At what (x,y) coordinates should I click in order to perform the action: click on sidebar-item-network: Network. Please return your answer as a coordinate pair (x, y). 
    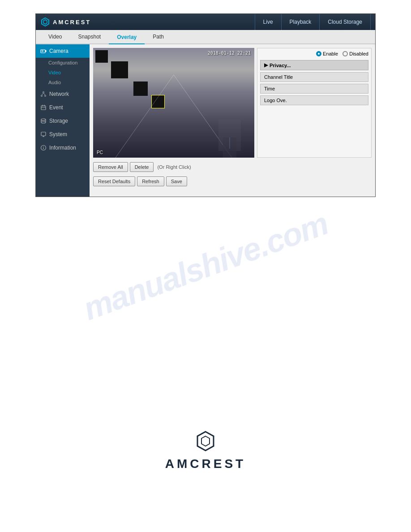
    Looking at the image, I should click on (63, 94).